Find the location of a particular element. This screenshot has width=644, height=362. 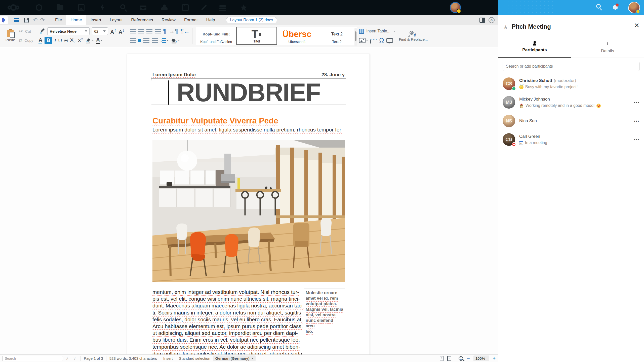

find-replace-button: ad Find & Replace... is located at coordinates (413, 36).